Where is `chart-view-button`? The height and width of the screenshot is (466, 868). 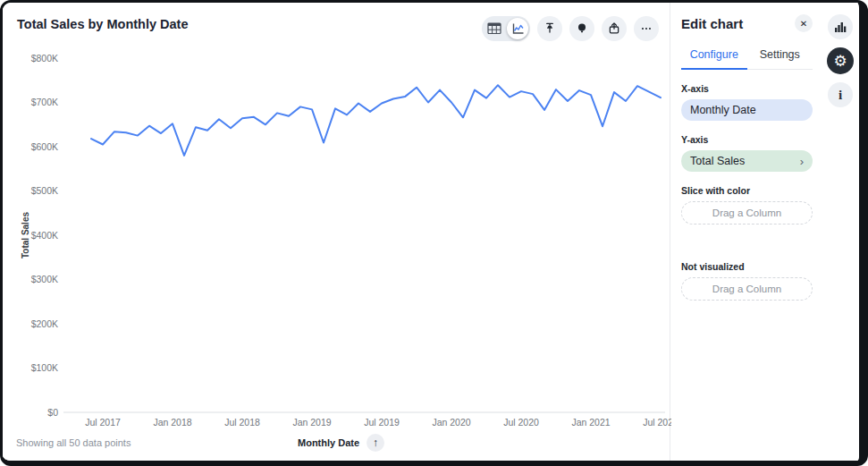 chart-view-button is located at coordinates (518, 29).